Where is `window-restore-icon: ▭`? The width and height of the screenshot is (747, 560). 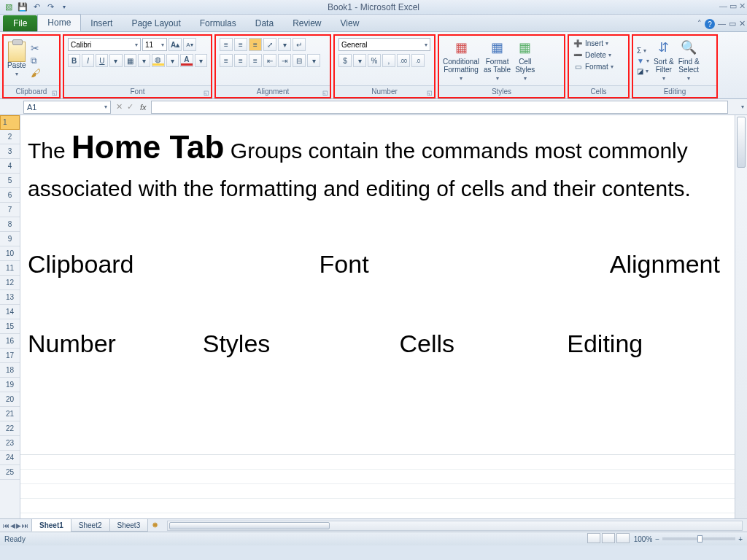
window-restore-icon: ▭ is located at coordinates (732, 24).